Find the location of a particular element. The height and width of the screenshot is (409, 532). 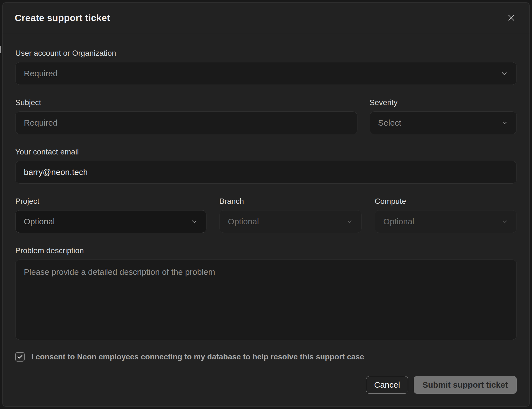

project-select-value: Optional is located at coordinates (39, 222).